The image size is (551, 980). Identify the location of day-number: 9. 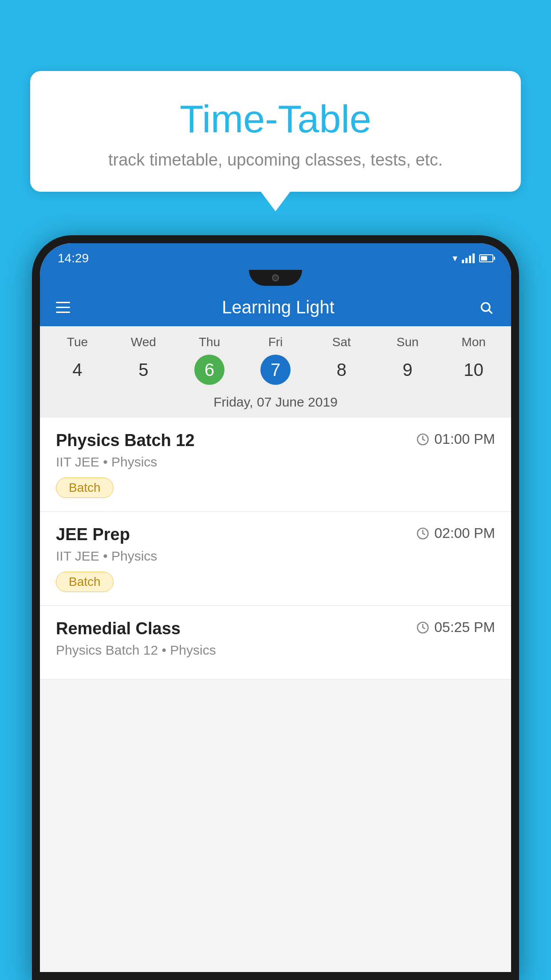
(408, 370).